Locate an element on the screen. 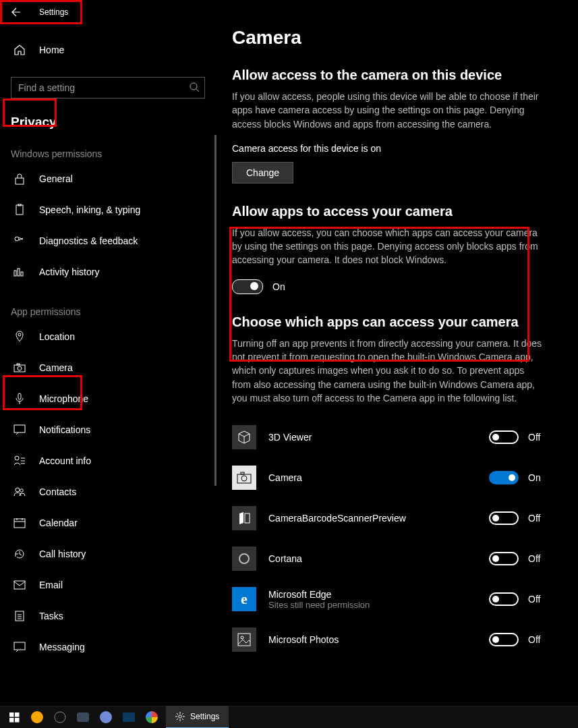  search-input is located at coordinates (108, 88).